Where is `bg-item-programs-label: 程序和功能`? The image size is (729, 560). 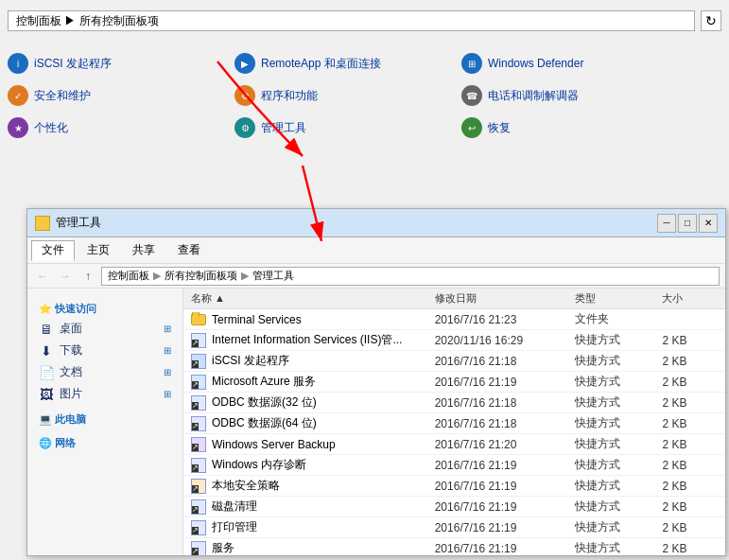 bg-item-programs-label: 程序和功能 is located at coordinates (289, 96).